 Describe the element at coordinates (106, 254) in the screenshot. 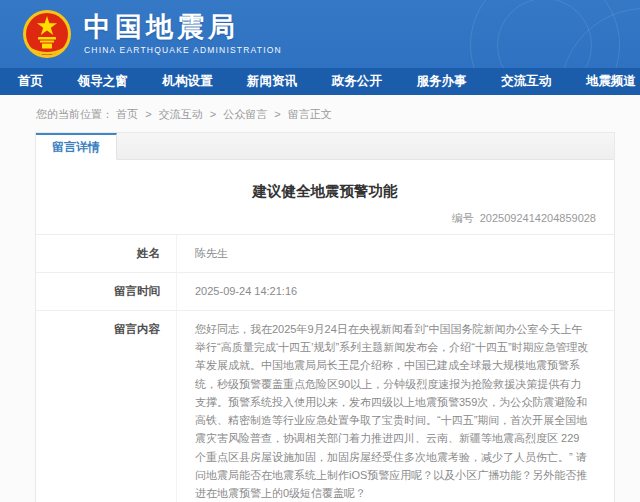

I see `field-label-name: 姓名` at that location.